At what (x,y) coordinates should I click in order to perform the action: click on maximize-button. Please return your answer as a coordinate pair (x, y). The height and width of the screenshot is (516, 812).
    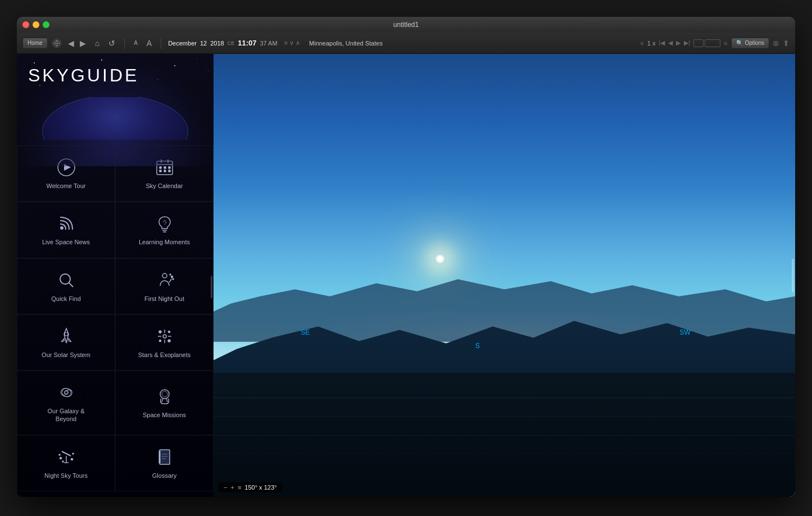
    Looking at the image, I should click on (46, 25).